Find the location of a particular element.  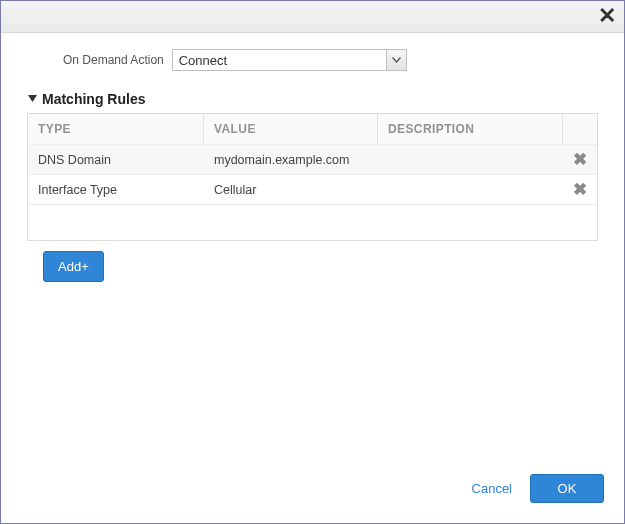

cell-type: DNS Domain is located at coordinates (116, 160).